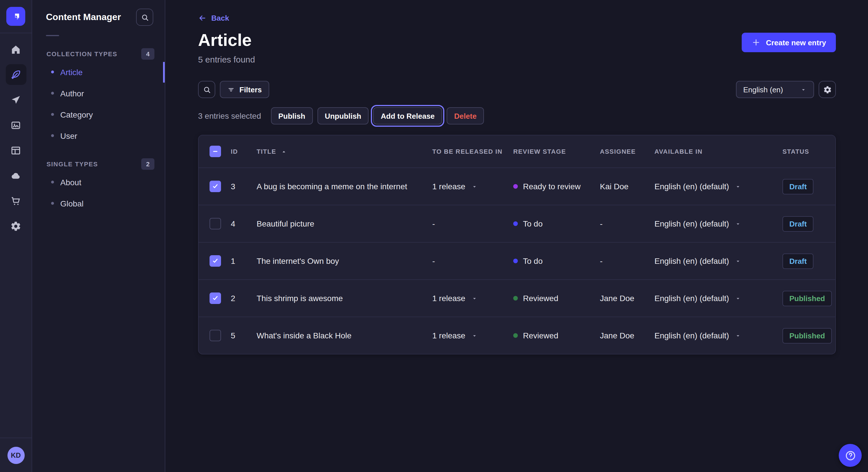 This screenshot has height=472, width=868. Describe the element at coordinates (16, 49) in the screenshot. I see `nav-home-button` at that location.